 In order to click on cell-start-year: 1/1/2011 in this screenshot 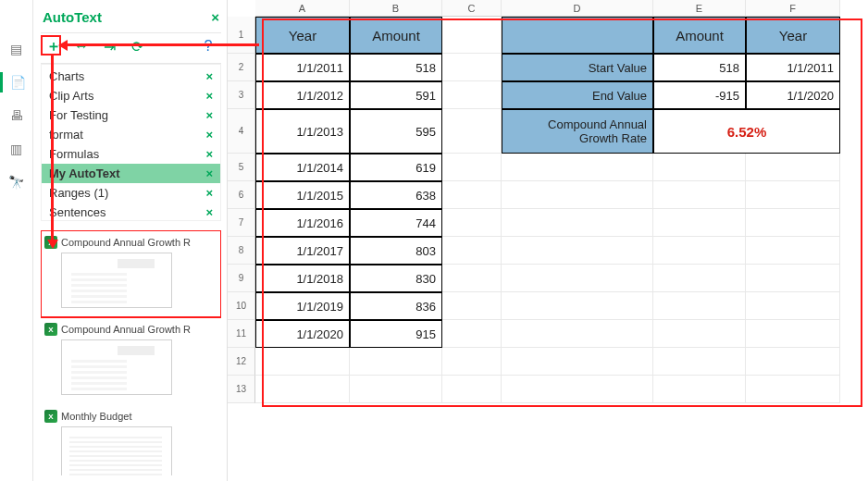, I will do `click(793, 68)`.